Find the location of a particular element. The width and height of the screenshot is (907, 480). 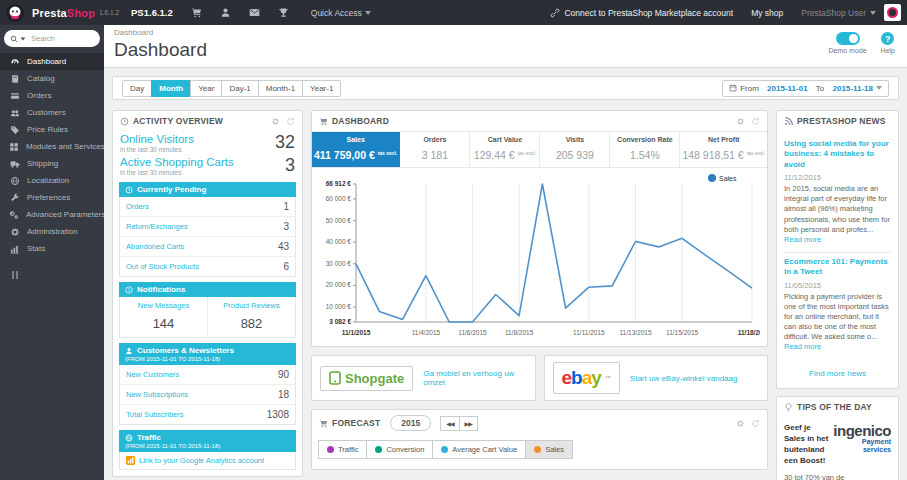

dashboard-cart-icon is located at coordinates (324, 122).